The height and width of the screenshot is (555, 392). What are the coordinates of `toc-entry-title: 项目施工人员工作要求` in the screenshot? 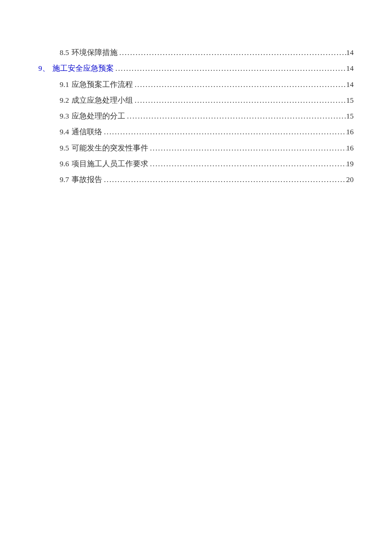 It's located at (110, 164).